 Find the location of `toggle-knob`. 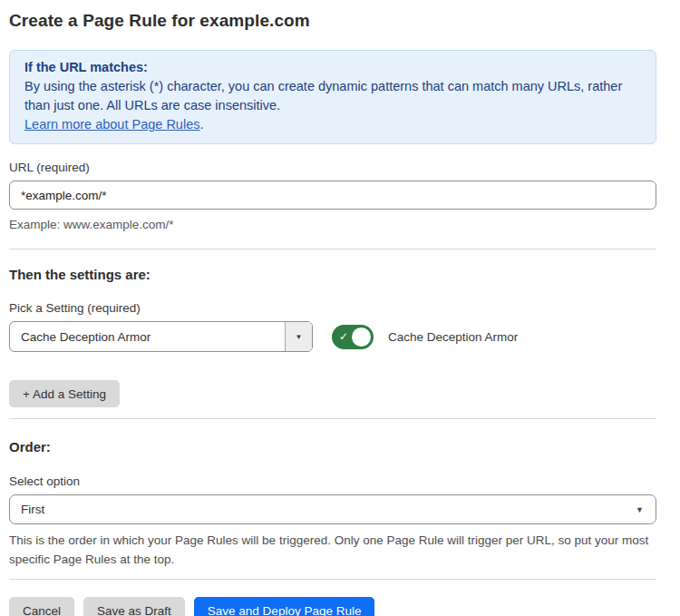

toggle-knob is located at coordinates (361, 337).